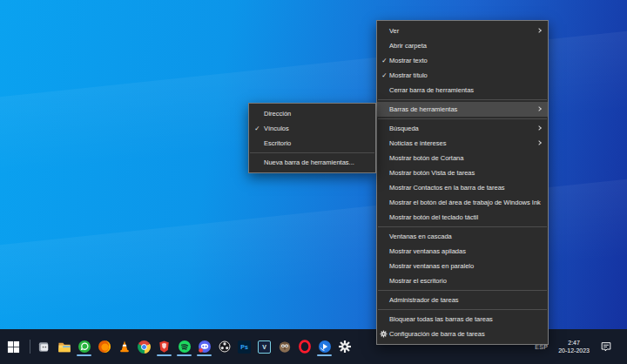 The height and width of the screenshot is (364, 627). I want to click on whatsapp-icon, so click(84, 347).